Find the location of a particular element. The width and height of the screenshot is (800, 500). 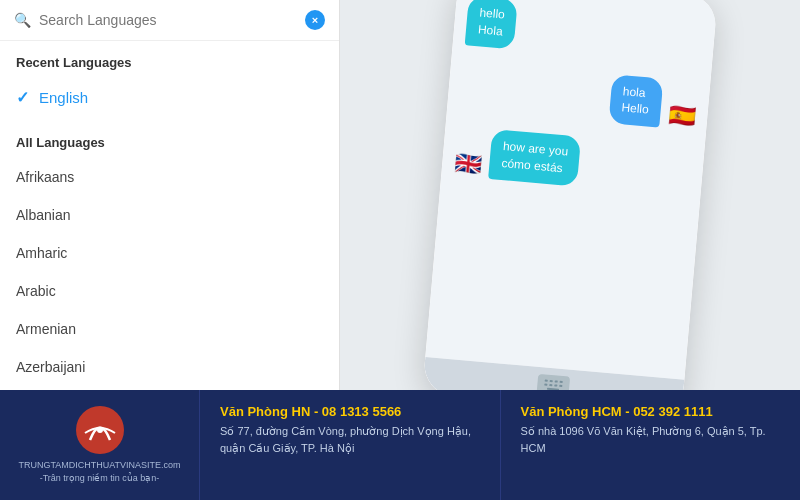

recent-languages-title: Recent Languages is located at coordinates (170, 60).